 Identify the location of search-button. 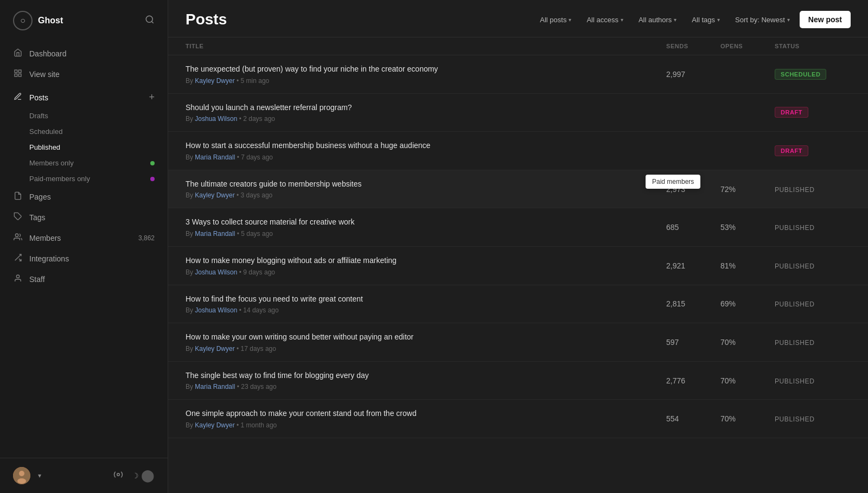
(150, 21).